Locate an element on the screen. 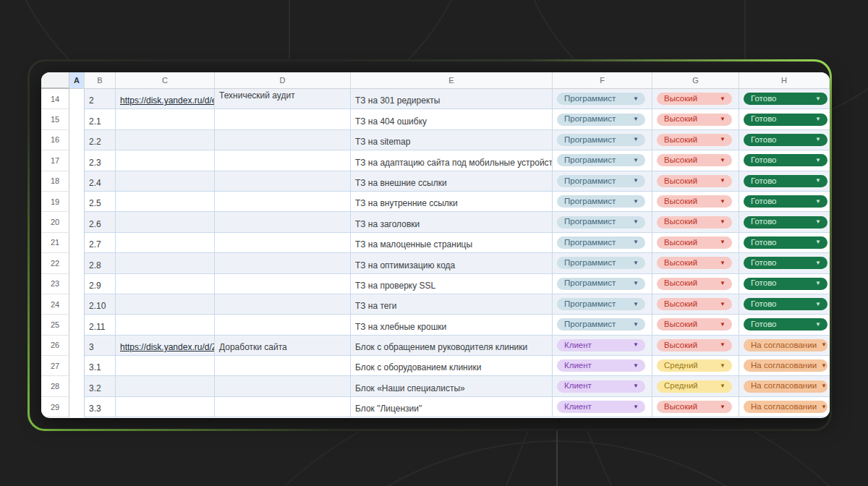 Image resolution: width=868 pixels, height=486 pixels. priority-chip: Средний▼ is located at coordinates (694, 366).